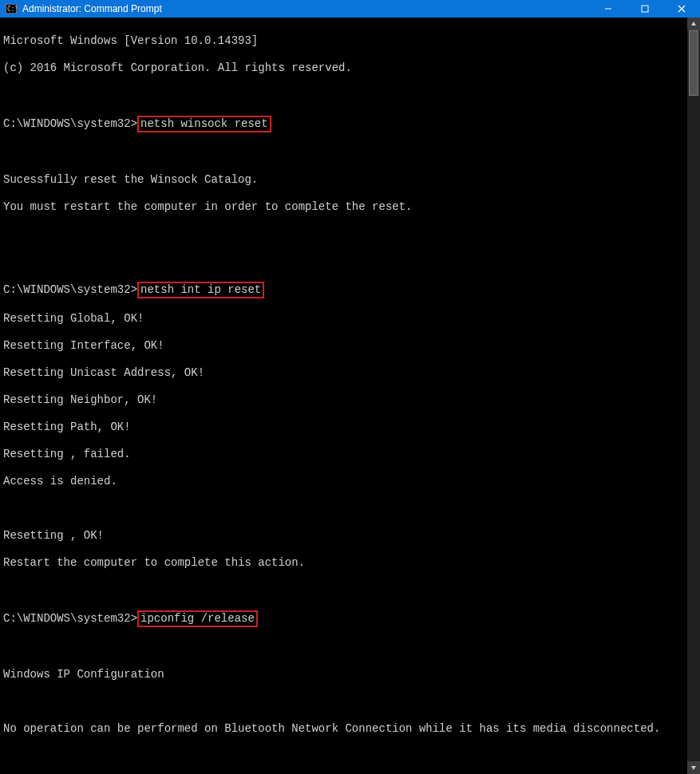  What do you see at coordinates (608, 9) in the screenshot?
I see `minimize-button` at bounding box center [608, 9].